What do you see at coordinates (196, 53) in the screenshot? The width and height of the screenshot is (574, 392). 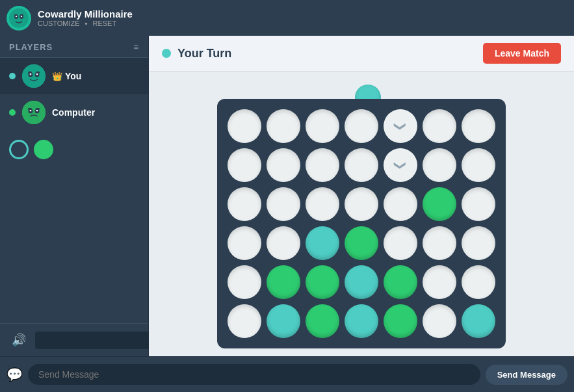 I see `turn-indicator: Your Turn` at bounding box center [196, 53].